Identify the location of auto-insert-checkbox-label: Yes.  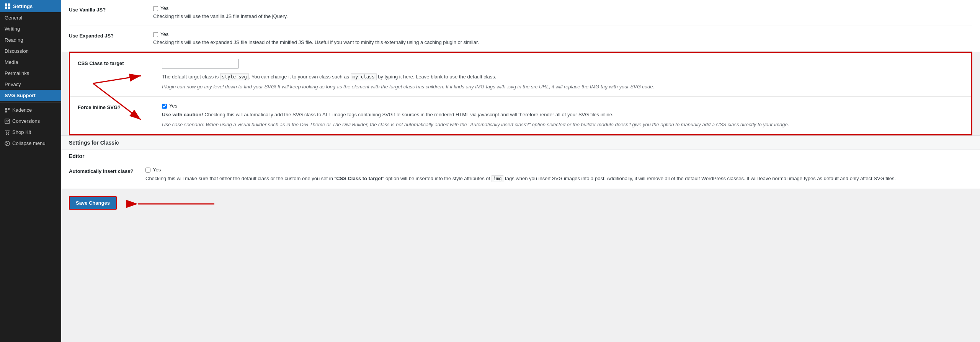
(157, 170).